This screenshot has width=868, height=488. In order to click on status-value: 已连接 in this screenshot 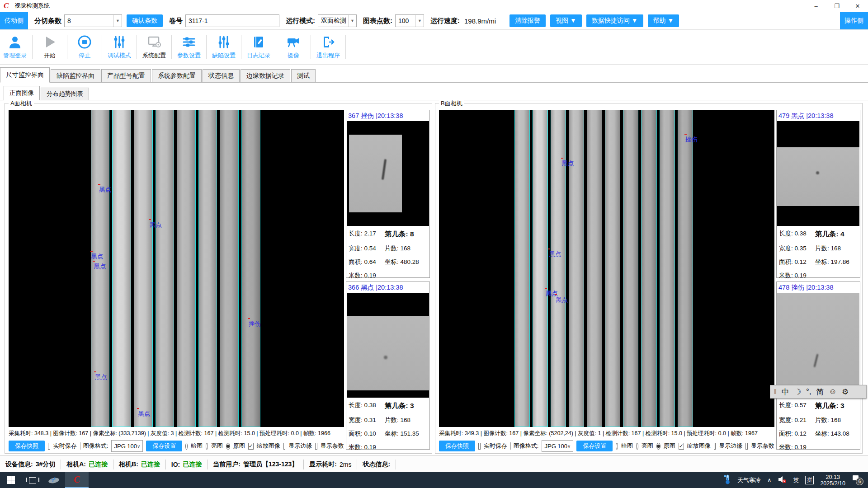, I will do `click(192, 465)`.